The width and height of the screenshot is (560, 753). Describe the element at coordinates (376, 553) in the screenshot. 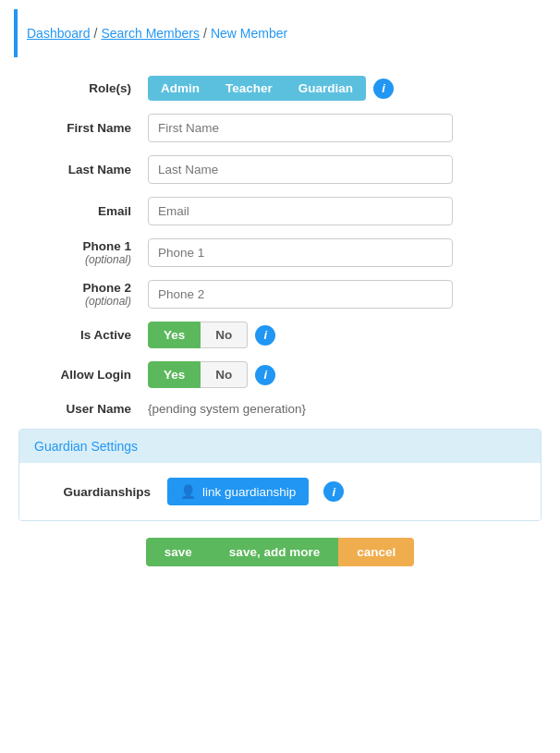

I see `cancel-button: cancel` at that location.